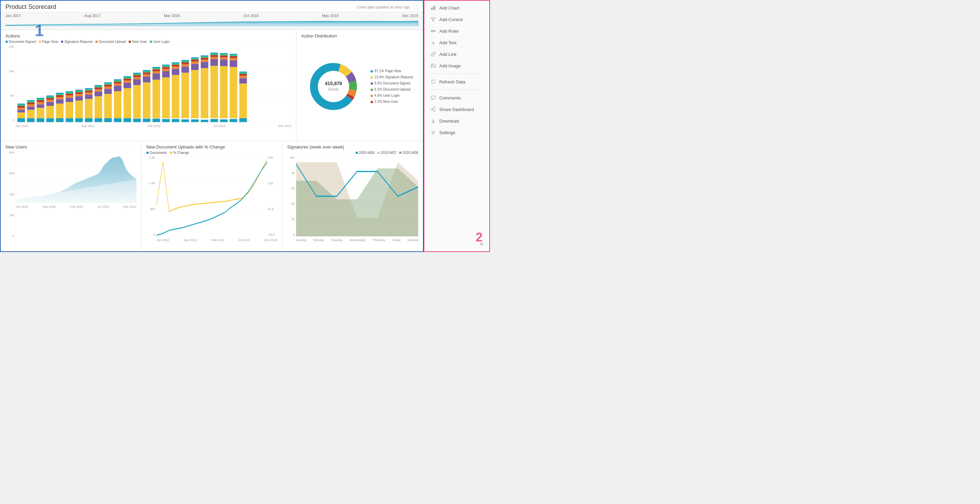 Image resolution: width=980 pixels, height=504 pixels. Describe the element at coordinates (212, 196) in the screenshot. I see `uploads-svg` at that location.